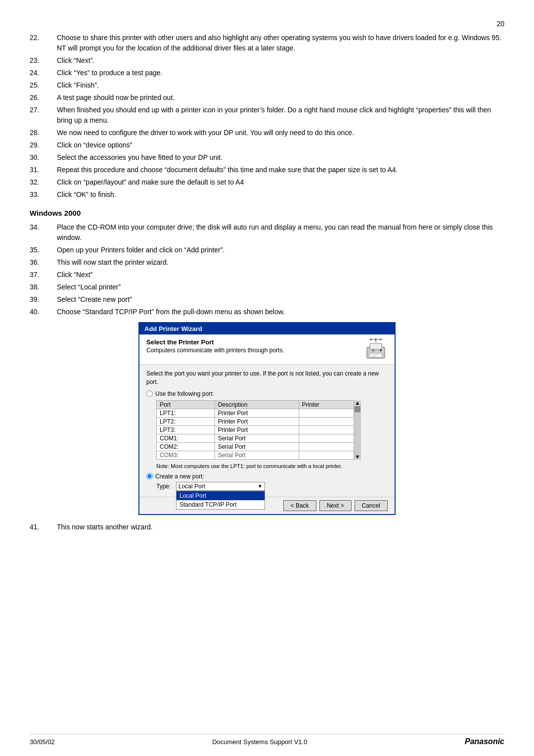 This screenshot has height=756, width=534. What do you see at coordinates (221, 486) in the screenshot?
I see `port-type-dropdown: Local Port ▼ Local Port Standard TCP/IP …` at bounding box center [221, 486].